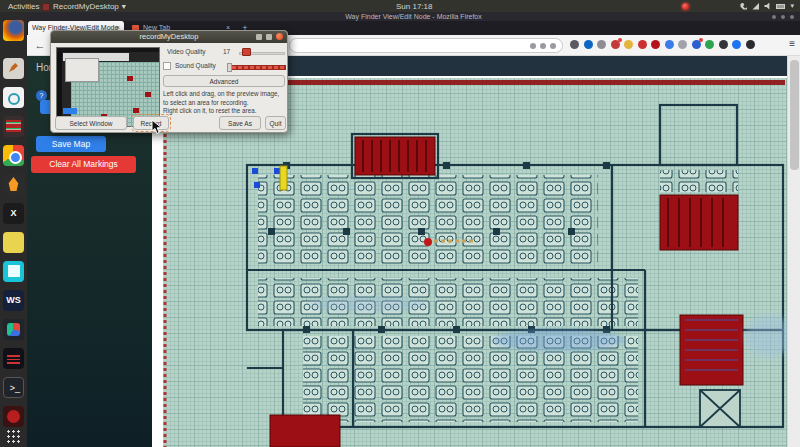 The width and height of the screenshot is (800, 447). Describe the element at coordinates (553, 46) in the screenshot. I see `more-icon` at that location.